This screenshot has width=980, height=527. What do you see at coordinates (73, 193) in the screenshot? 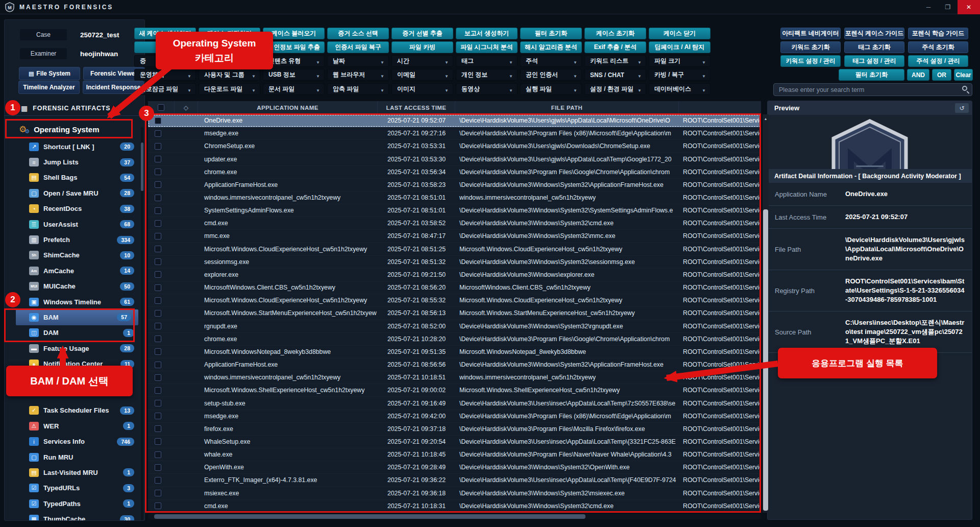
I see `sidebar-artifact-item: ▢ Open / Save MRU 28` at bounding box center [73, 193].